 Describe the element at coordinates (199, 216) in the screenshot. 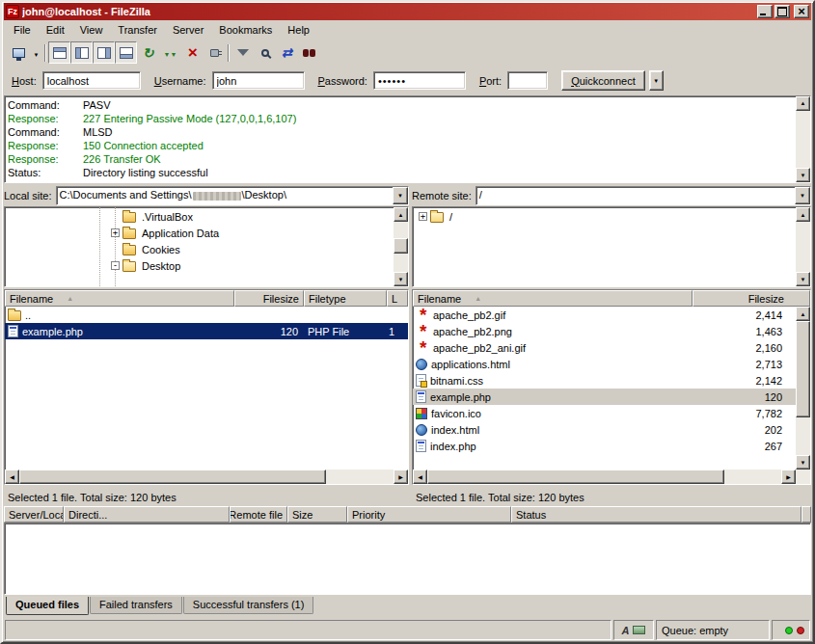

I see `tree-item: .VirtualBox` at that location.